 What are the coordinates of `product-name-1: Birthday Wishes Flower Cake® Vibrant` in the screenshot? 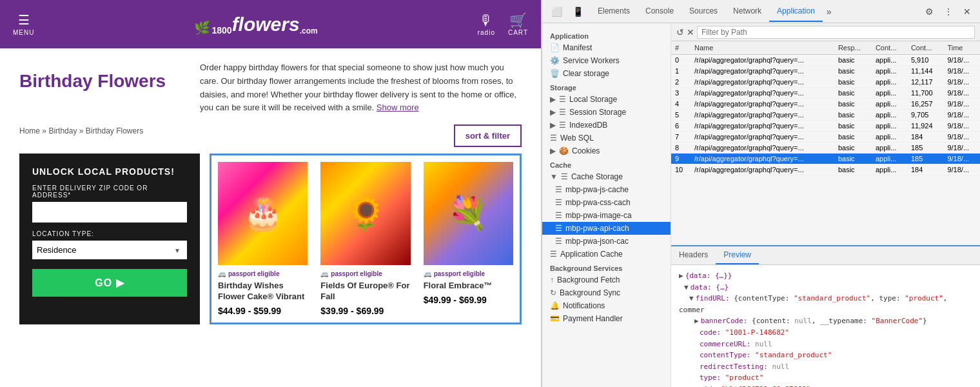 It's located at (263, 292).